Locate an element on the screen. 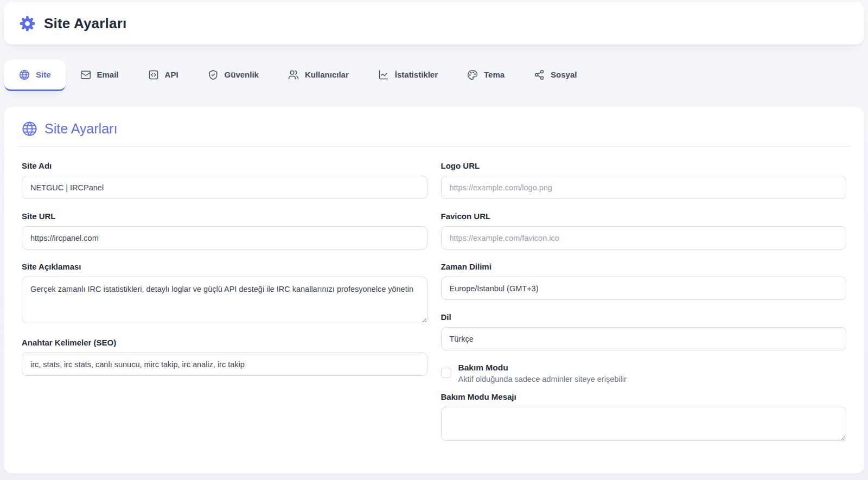 This screenshot has height=480, width=868. logo-url-label: Logo URL is located at coordinates (644, 166).